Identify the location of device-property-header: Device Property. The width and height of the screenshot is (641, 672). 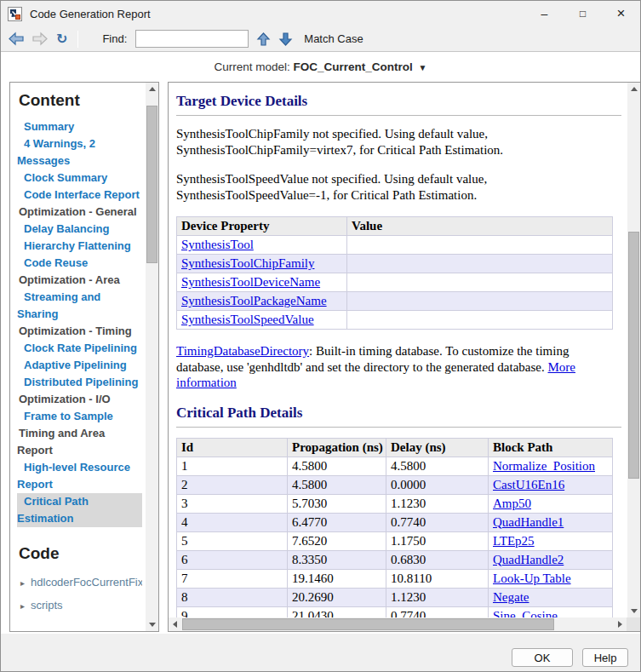
(262, 227).